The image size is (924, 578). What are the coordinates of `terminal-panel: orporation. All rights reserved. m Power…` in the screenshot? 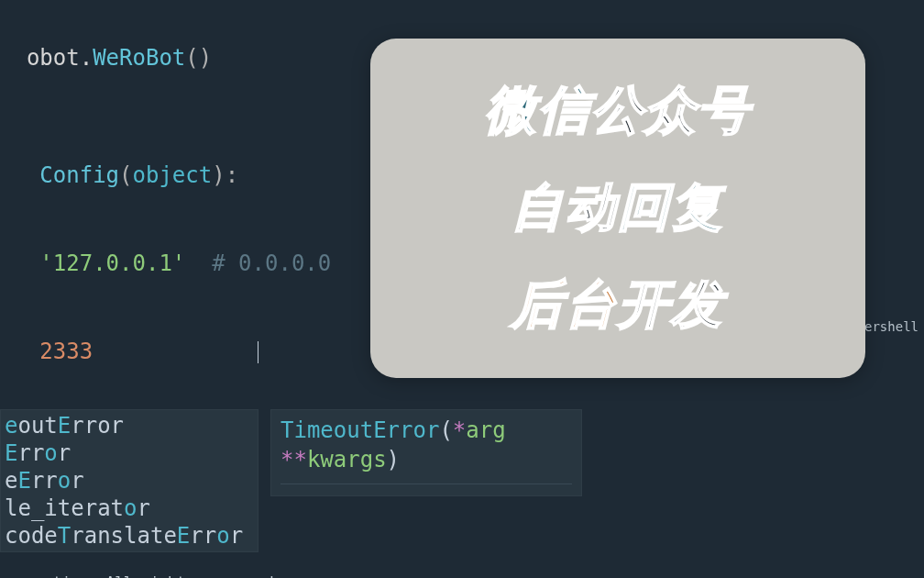 It's located at (462, 573).